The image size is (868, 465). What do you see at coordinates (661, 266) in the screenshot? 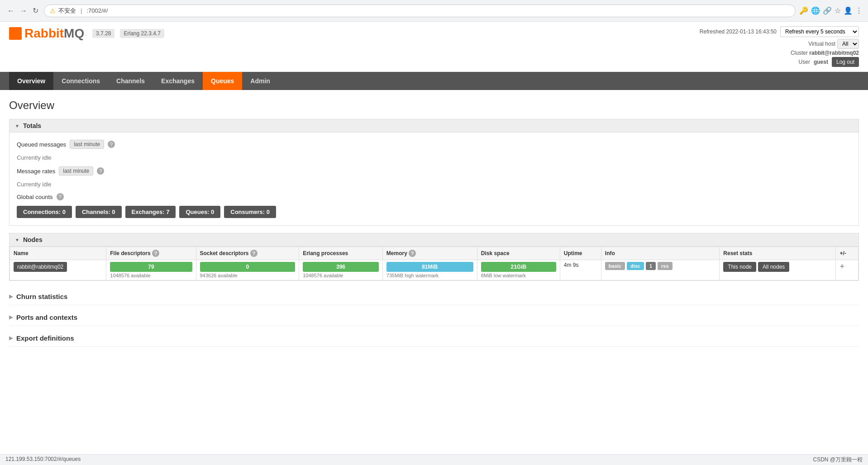
I see `info-badges: basic disc 1 rss` at bounding box center [661, 266].